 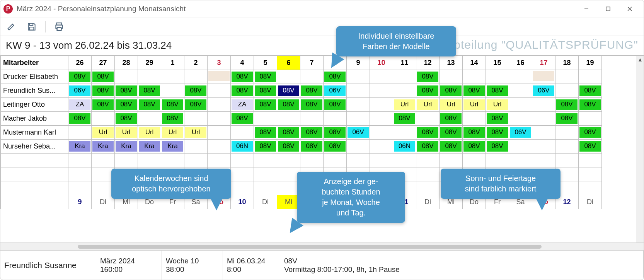 I want to click on day-header: 15, so click(x=497, y=63).